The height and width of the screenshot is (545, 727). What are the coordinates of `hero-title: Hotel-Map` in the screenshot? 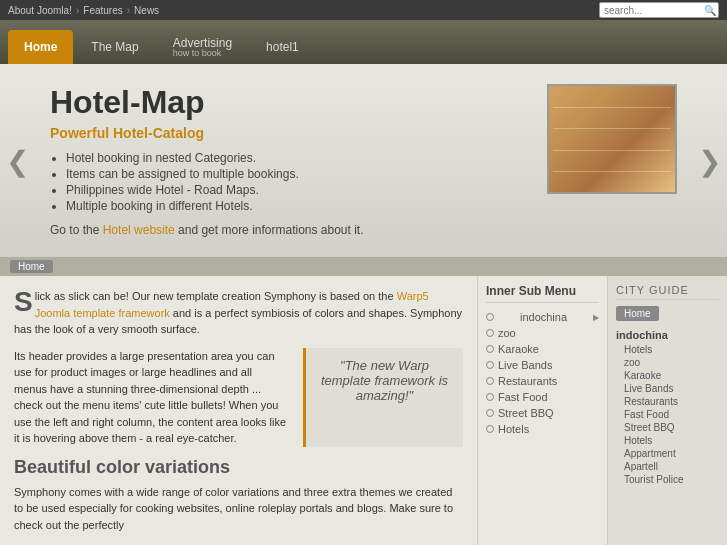 It's located at (288, 102).